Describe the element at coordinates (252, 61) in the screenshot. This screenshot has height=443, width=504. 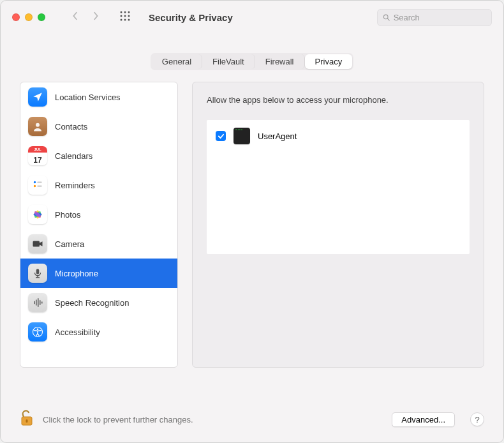
I see `tab-bar: GeneralFileVaultFirewallPrivacy` at that location.